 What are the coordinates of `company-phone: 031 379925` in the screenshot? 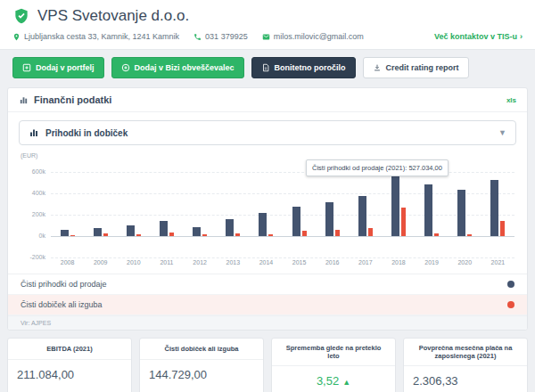 It's located at (221, 37).